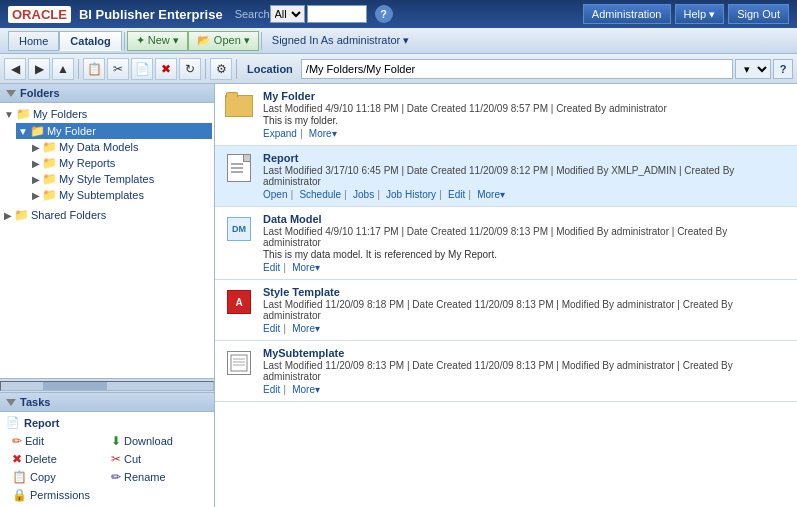  What do you see at coordinates (506, 310) in the screenshot?
I see `list-item: A Style Template Last Modified 11/20/09 …` at bounding box center [506, 310].